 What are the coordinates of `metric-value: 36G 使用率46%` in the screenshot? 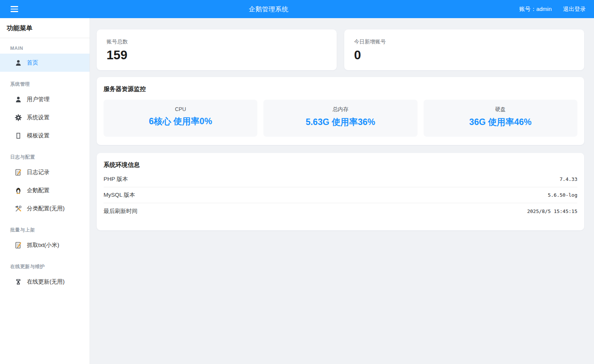 It's located at (500, 122).